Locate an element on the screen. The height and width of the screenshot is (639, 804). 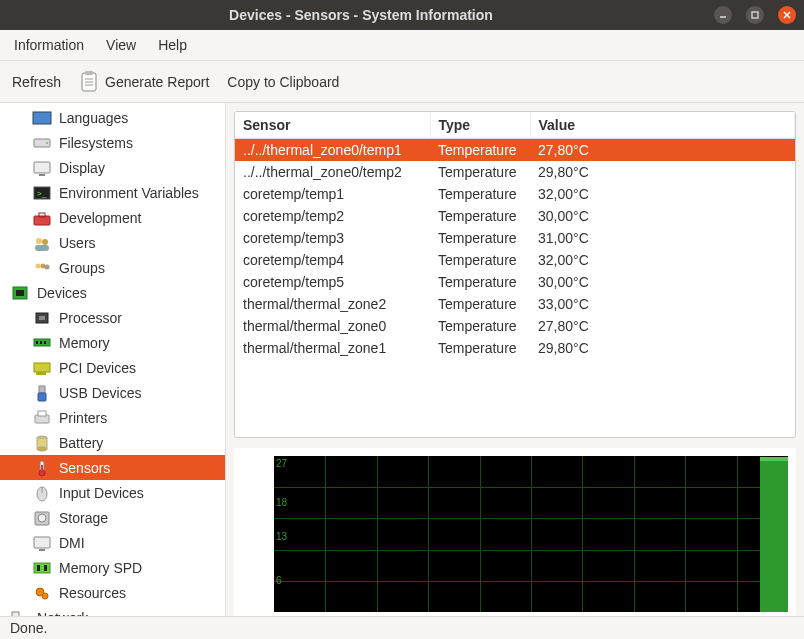
y-tick-label: 13 is located at coordinates (282, 536).